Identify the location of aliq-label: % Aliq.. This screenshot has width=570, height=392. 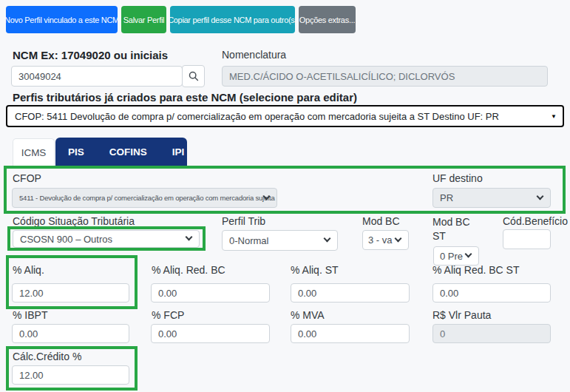
(28, 270).